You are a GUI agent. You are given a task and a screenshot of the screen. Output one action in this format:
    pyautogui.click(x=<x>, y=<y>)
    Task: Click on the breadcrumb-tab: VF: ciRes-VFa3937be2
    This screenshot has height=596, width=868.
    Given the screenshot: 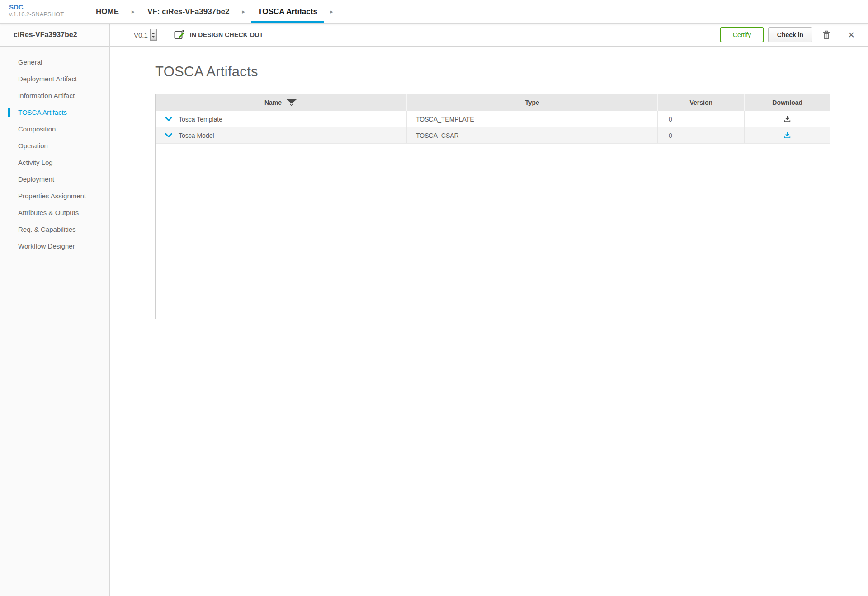 What is the action you would take?
    pyautogui.click(x=188, y=12)
    